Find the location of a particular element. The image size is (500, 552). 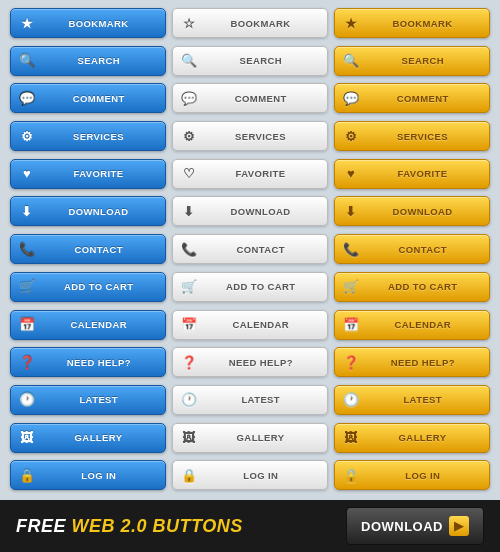

gallery-blue-label: GALLERY is located at coordinates (98, 438).